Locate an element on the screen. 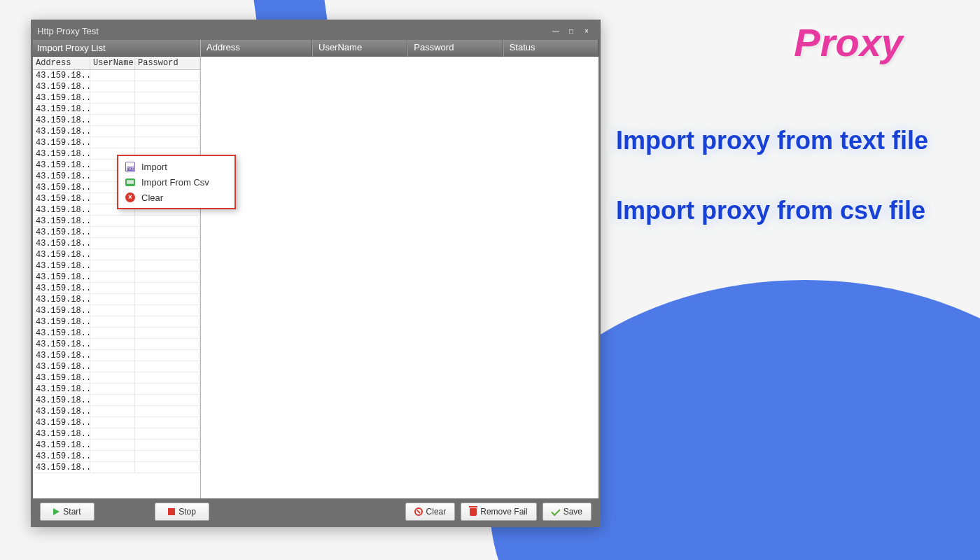  menu-import-csv: Import From Csv is located at coordinates (176, 182).